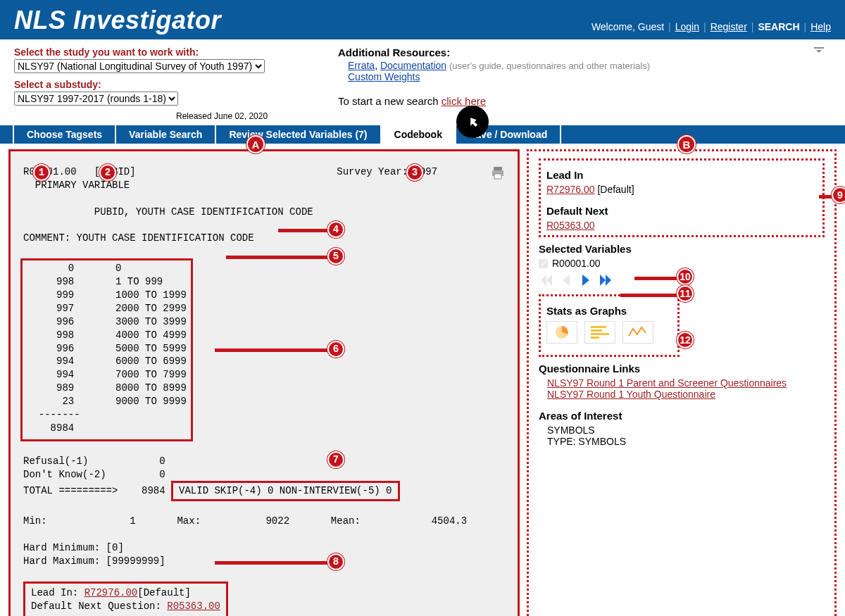  What do you see at coordinates (638, 332) in the screenshot?
I see `line-chart-icon` at bounding box center [638, 332].